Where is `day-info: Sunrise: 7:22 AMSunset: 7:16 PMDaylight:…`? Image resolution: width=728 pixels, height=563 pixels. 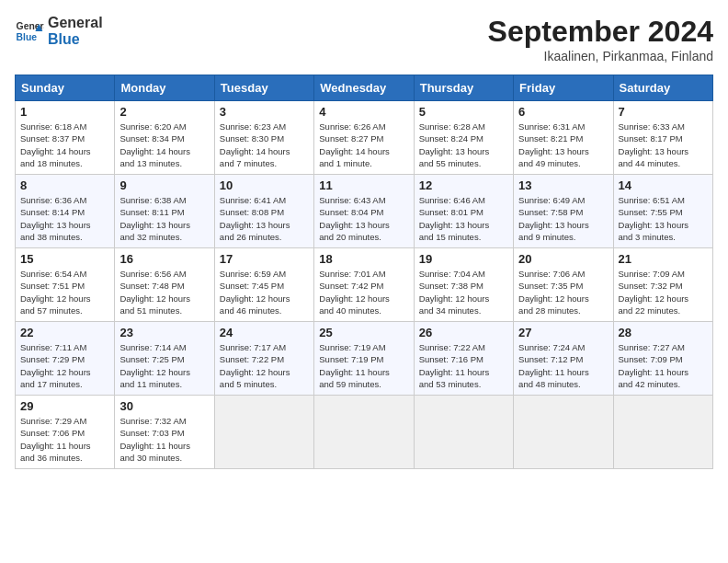
day-info: Sunrise: 7:22 AMSunset: 7:16 PMDaylight:… is located at coordinates (463, 366).